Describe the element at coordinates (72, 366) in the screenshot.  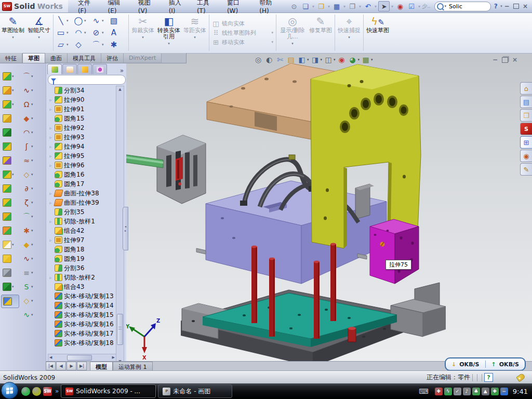
I see `next-tab-button: ▶` at that location.